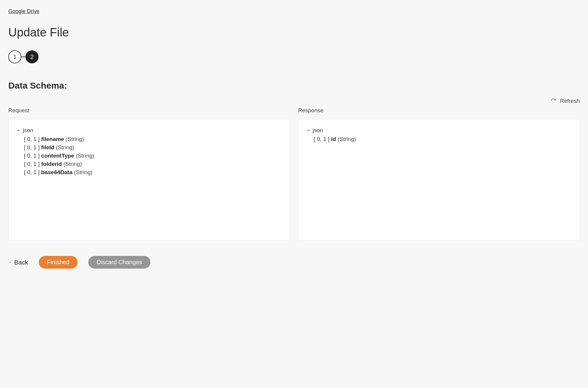 The image size is (588, 388). Describe the element at coordinates (439, 180) in the screenshot. I see `response-panel: json [ 0, 1 ] id (String)` at that location.